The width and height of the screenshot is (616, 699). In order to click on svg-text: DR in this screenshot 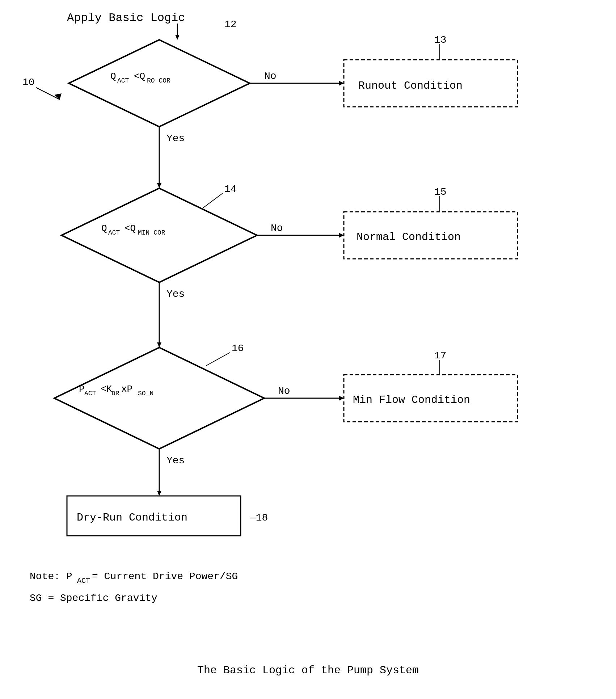, I will do `click(115, 393)`.